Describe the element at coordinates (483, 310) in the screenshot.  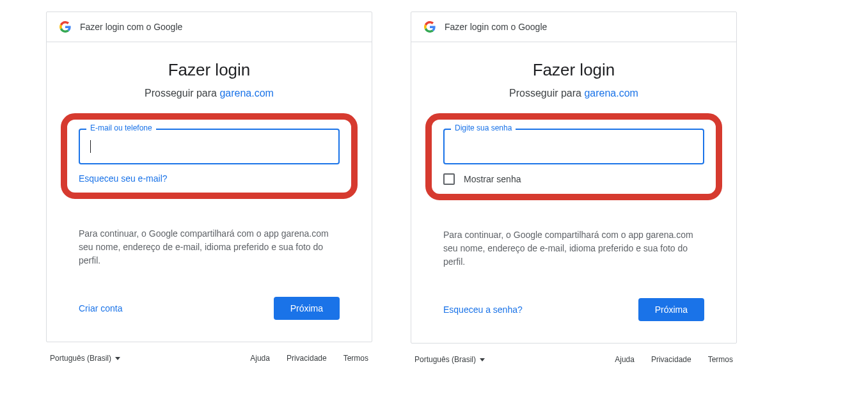
I see `forgot-password-link: Esqueceu a senha?` at that location.